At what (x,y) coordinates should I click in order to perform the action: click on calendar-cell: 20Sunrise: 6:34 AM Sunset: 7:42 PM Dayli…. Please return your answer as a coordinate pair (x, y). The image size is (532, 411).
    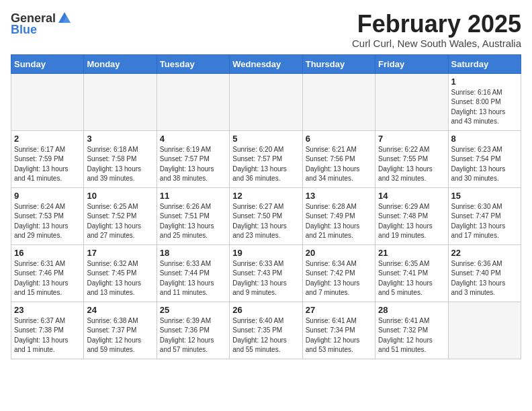
    Looking at the image, I should click on (339, 273).